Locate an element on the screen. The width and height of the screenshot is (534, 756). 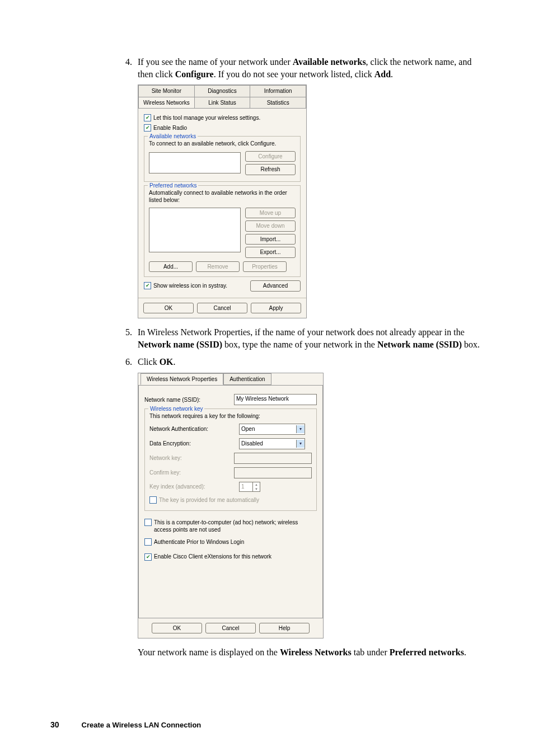
key-index-value: 1 is located at coordinates (246, 487).